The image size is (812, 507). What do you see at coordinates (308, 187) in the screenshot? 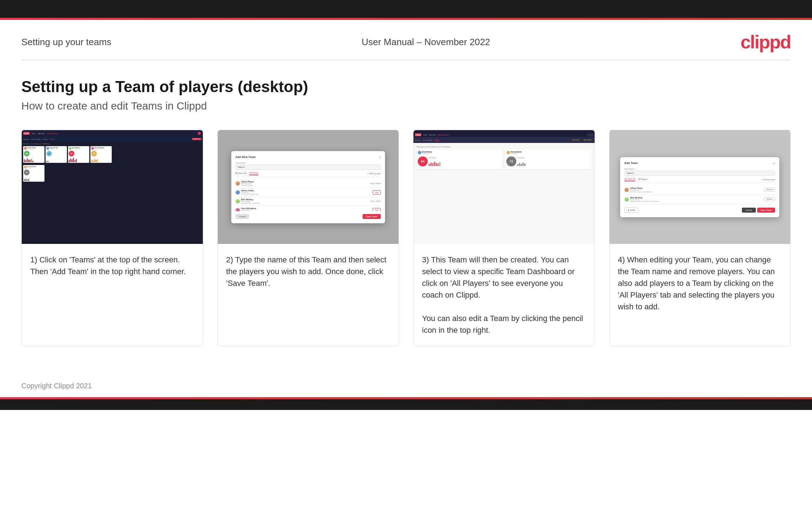
I see `card-2-screenshot: Add New Team × Team Name * Team A My Tea…` at bounding box center [308, 187].